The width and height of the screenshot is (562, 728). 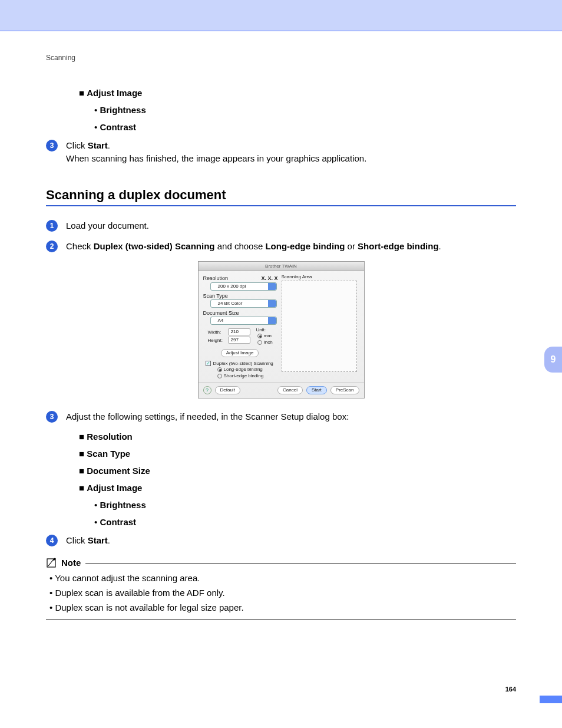 I want to click on note-heading: Note, so click(x=281, y=563).